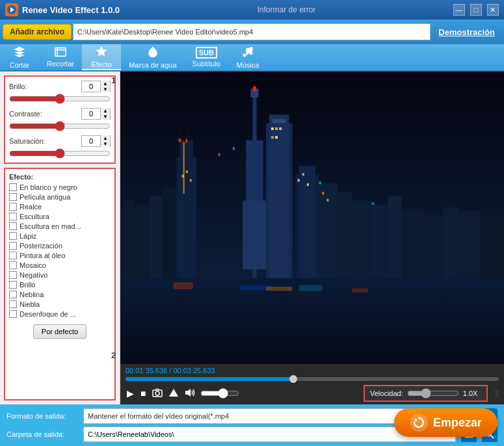  Describe the element at coordinates (60, 246) in the screenshot. I see `effect-item-posterizacion: Posterización` at that location.